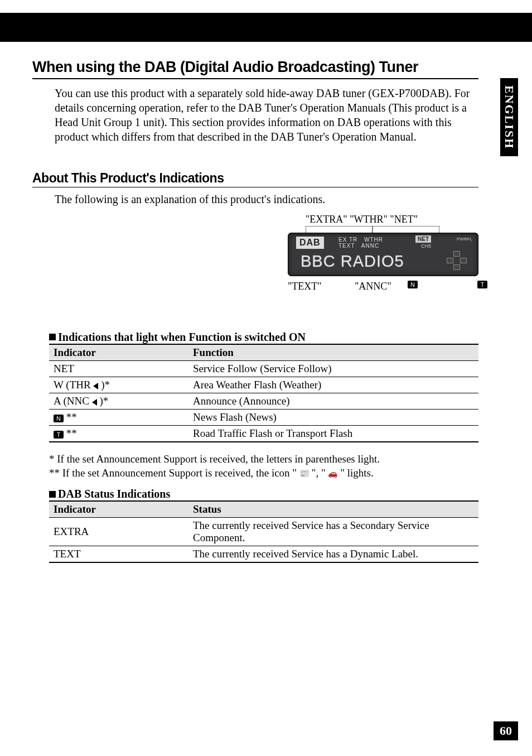  What do you see at coordinates (333, 555) in the screenshot?
I see `cell-status: The currently received Service has a Dyn…` at bounding box center [333, 555].